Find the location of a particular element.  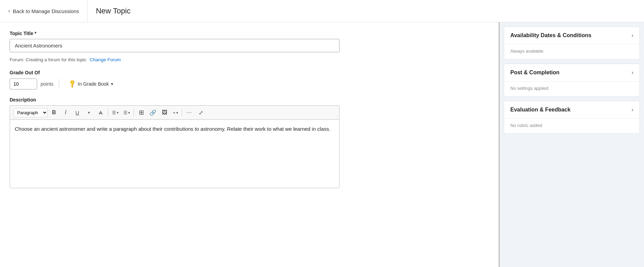

key-icon: 🔑 is located at coordinates (73, 84).